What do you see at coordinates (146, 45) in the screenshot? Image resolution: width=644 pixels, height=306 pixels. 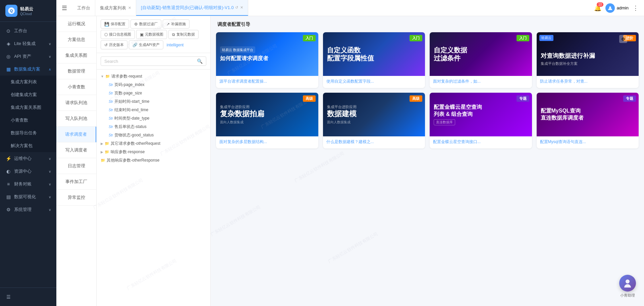 I see `gen-api-button: 🔗 生成API资产` at bounding box center [146, 45].